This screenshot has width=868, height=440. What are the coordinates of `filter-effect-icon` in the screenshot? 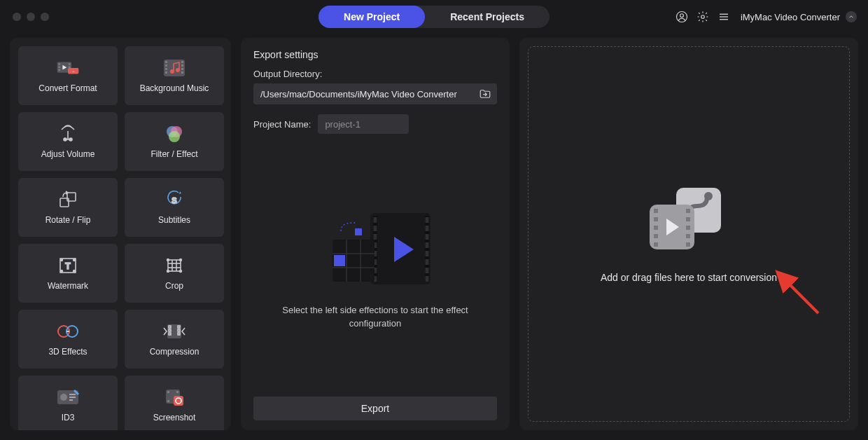 It's located at (174, 134).